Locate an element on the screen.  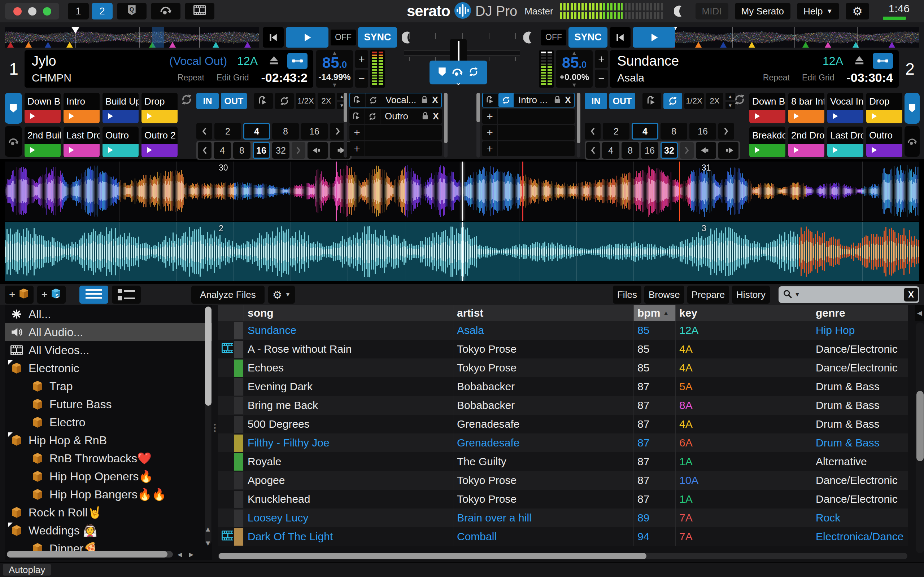
sidebar-item: Hip Hop Bangers🔥🔥 is located at coordinates (108, 495).